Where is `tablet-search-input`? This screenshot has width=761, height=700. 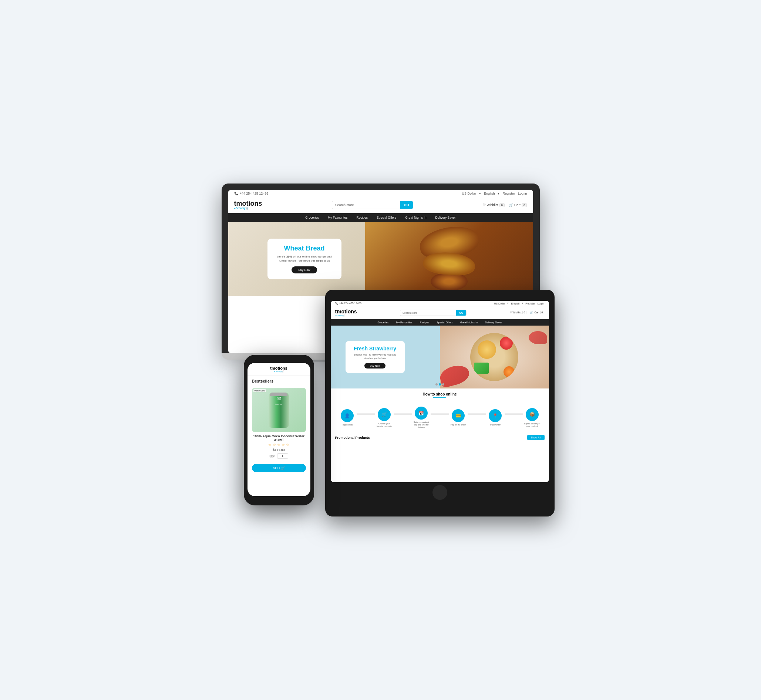 tablet-search-input is located at coordinates (428, 313).